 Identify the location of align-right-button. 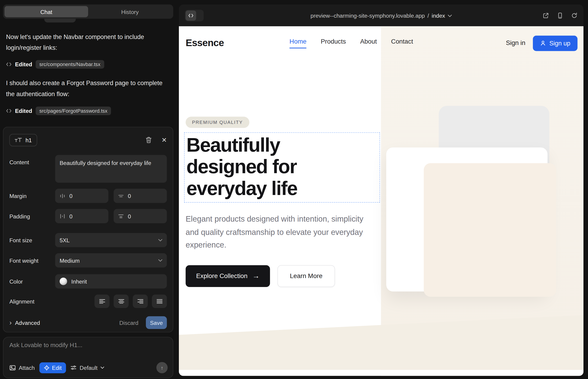
(140, 301).